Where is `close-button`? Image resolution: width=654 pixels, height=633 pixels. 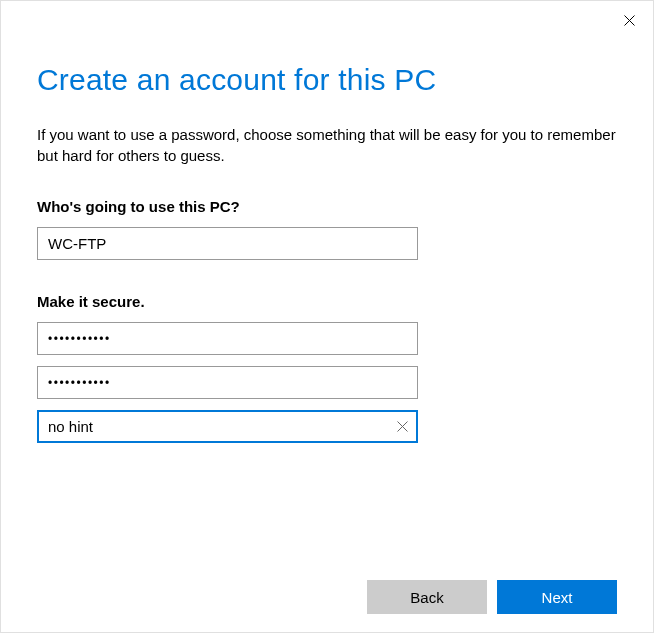 close-button is located at coordinates (629, 21).